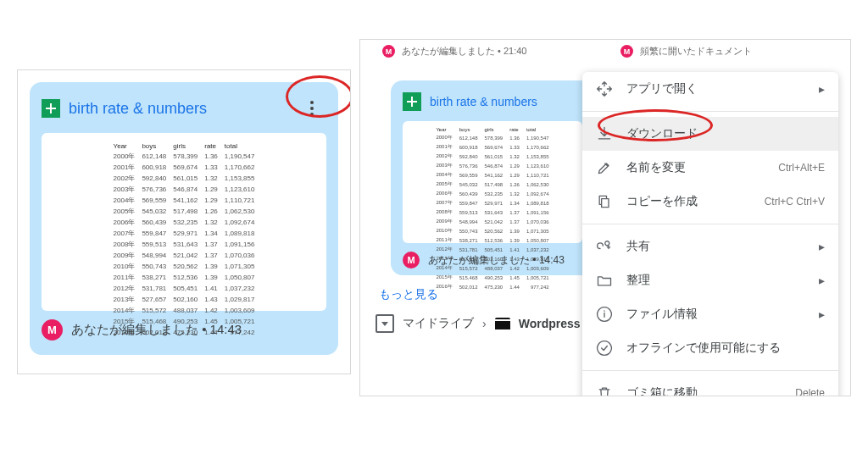 This screenshot has width=868, height=454. I want to click on menu-item-label: オフラインで使用可能にする, so click(726, 348).